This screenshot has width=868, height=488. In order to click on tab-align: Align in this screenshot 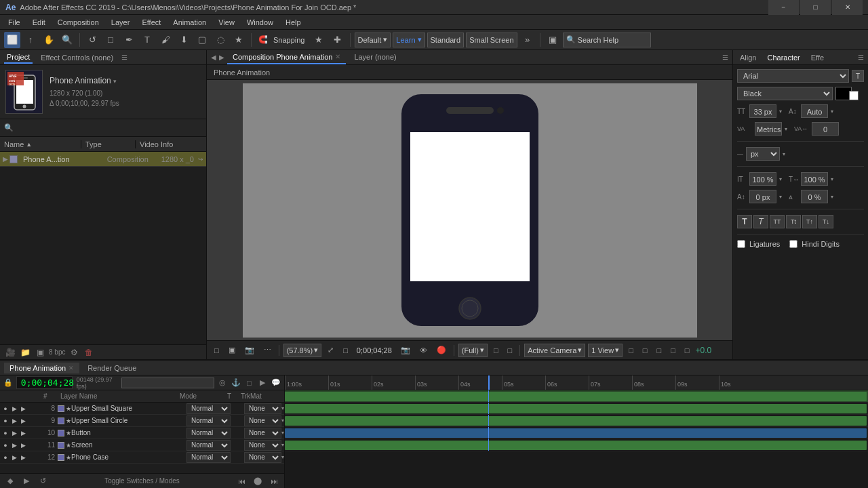, I will do `click(748, 58)`.